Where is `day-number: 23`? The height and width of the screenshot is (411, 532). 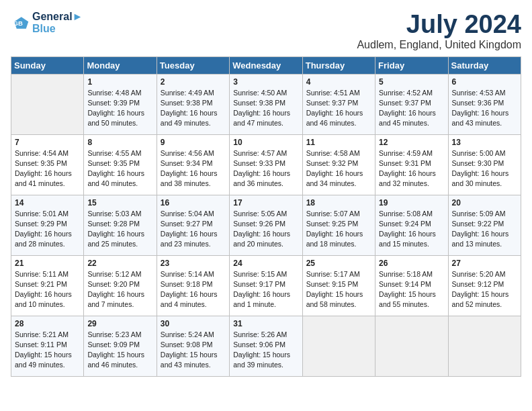
day-number: 23 is located at coordinates (193, 263).